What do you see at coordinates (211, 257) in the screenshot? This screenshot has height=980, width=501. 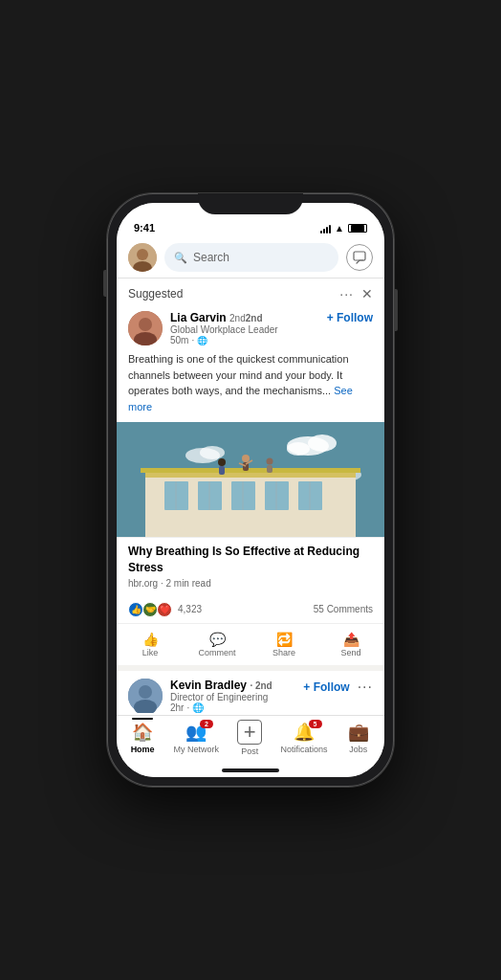 I see `search-placeholder: Search` at bounding box center [211, 257].